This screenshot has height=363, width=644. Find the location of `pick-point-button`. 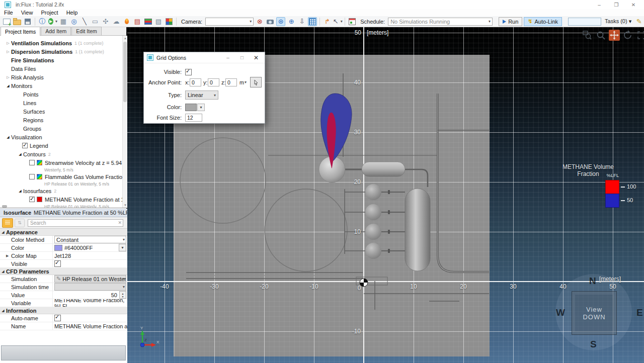

pick-point-button is located at coordinates (256, 82).